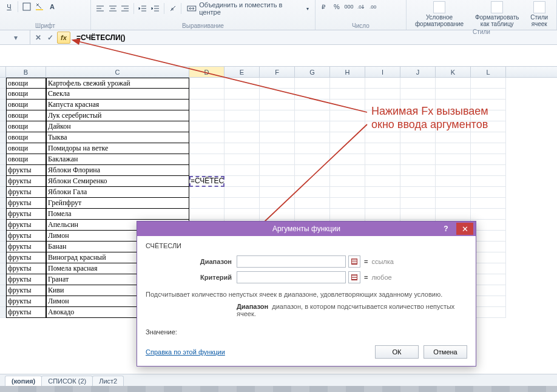 This screenshot has width=557, height=392. What do you see at coordinates (446, 229) in the screenshot?
I see `dialog-help-button: ?` at bounding box center [446, 229].